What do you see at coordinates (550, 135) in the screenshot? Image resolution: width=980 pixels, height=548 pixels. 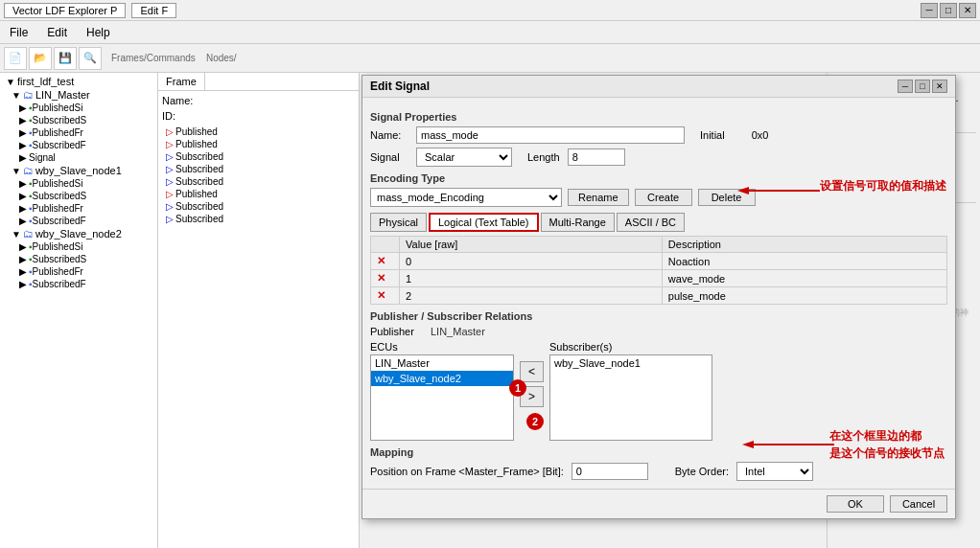 I see `name-input` at bounding box center [550, 135].